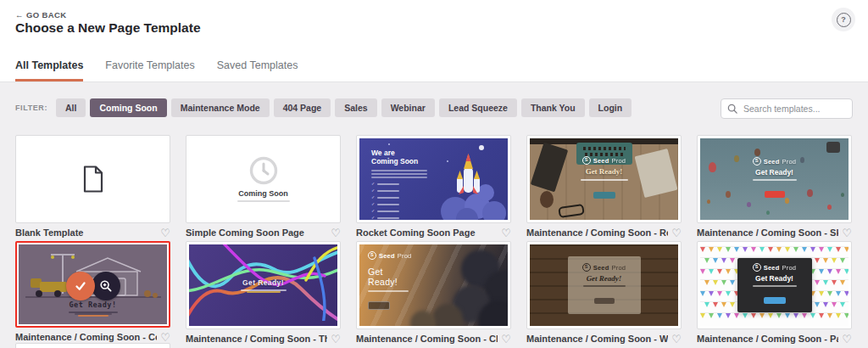  Describe the element at coordinates (106, 286) in the screenshot. I see `preview-template-zoom-button` at that location.